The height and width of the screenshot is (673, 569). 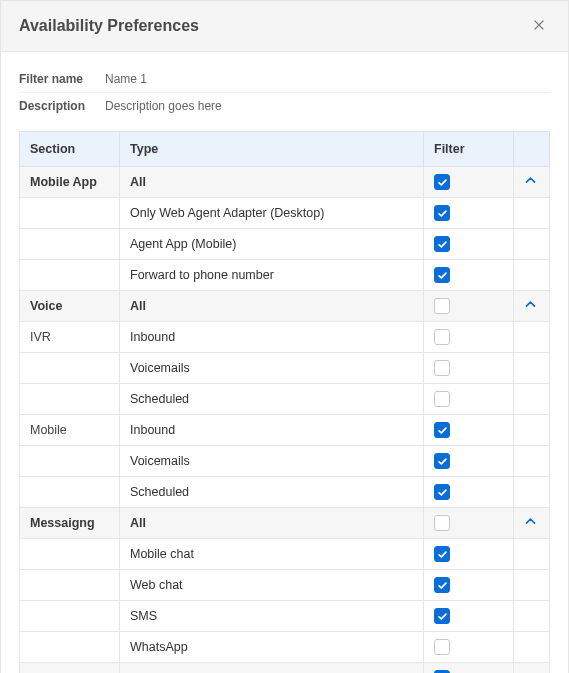 What do you see at coordinates (539, 26) in the screenshot?
I see `close-icon` at bounding box center [539, 26].